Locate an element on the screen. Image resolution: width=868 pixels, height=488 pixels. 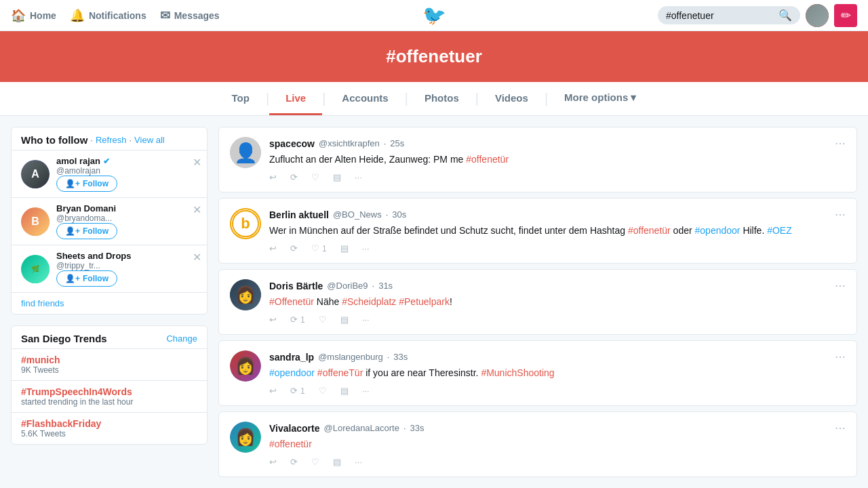
reply-action-3: ↩ is located at coordinates (273, 320).